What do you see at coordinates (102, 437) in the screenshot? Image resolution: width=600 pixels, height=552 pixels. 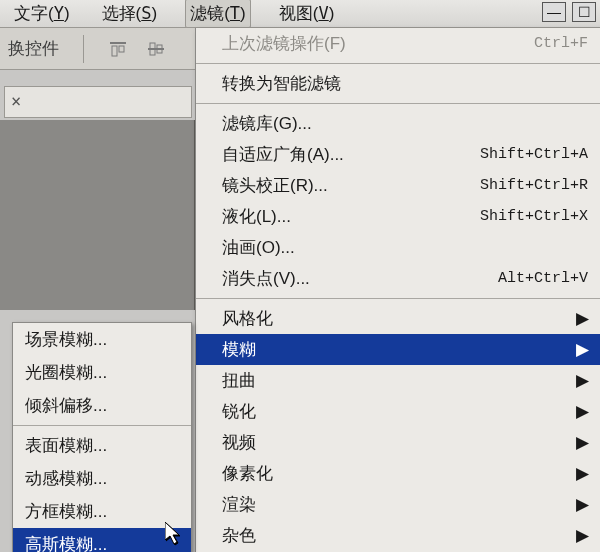 I see `blur-submenu-panel: 场景模糊... 光圈模糊... 倾斜偏移... 表面模糊... 动感模糊... …` at bounding box center [102, 437].